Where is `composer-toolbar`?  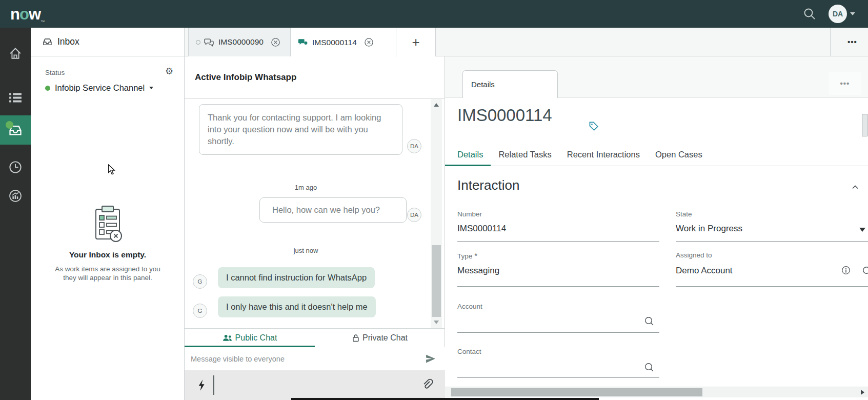
composer-toolbar is located at coordinates (315, 385).